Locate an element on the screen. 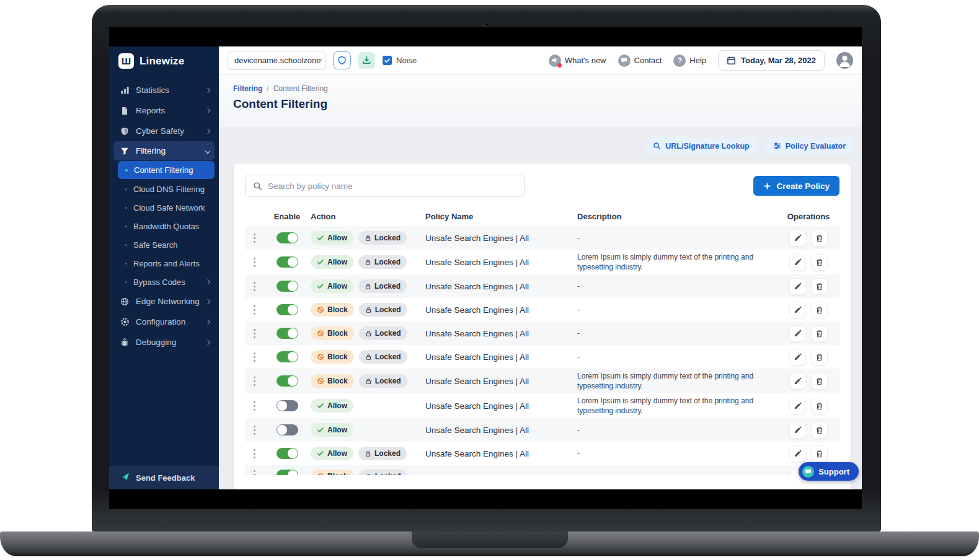 The image size is (979, 560). sidebar-item-reports-and-alerts: Reports and Alerts is located at coordinates (164, 263).